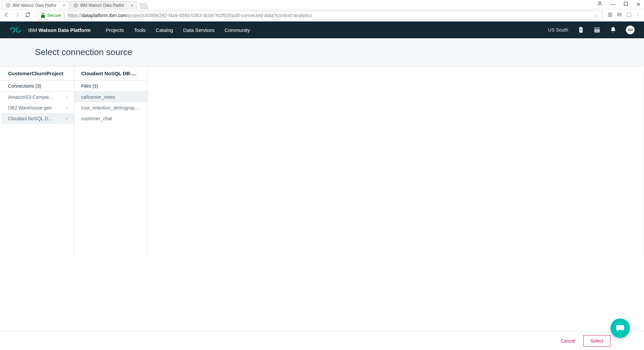 The width and height of the screenshot is (644, 350). What do you see at coordinates (568, 341) in the screenshot?
I see `cancel-button: Cancel` at bounding box center [568, 341].